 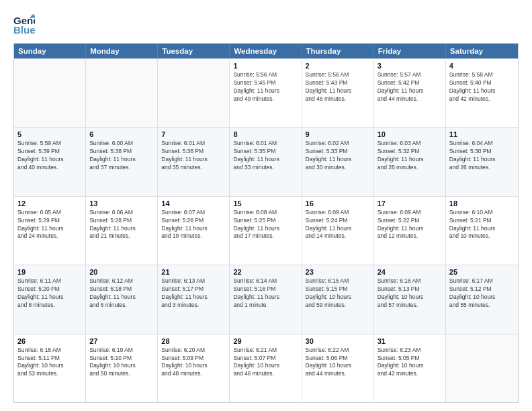 I want to click on day-number: 13, so click(x=122, y=203).